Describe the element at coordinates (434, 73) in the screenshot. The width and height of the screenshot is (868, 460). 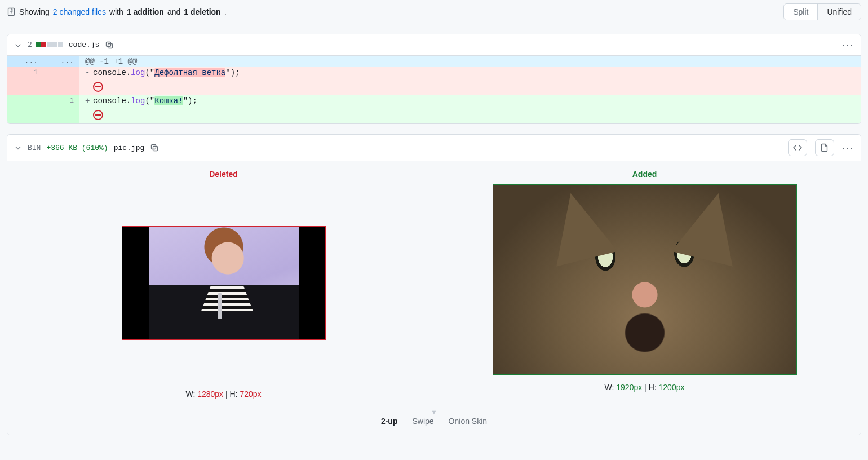
I see `diff-line-deleted: 1 -console.log("Дефолтная ветка");` at that location.